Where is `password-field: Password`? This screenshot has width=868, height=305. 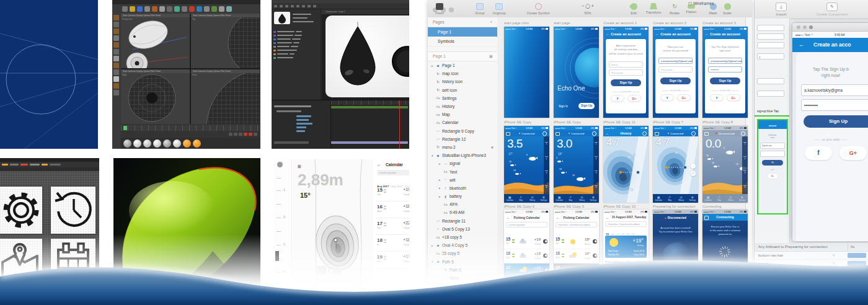 password-field: Password is located at coordinates (676, 69).